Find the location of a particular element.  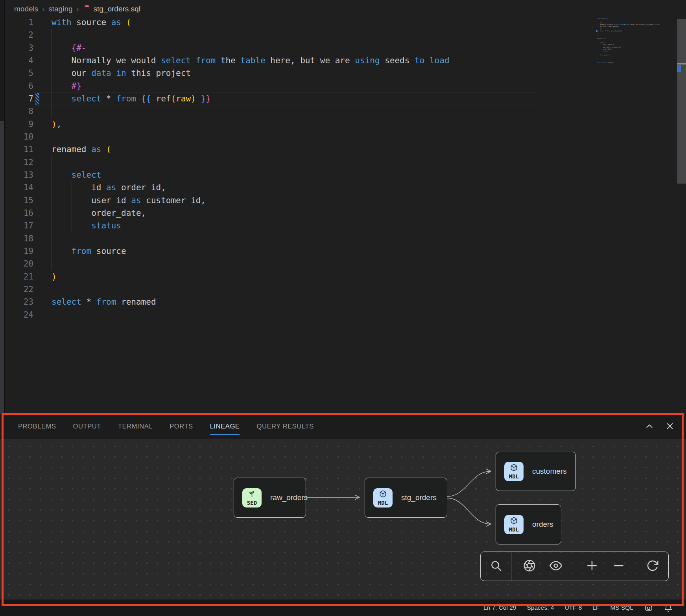

code-line: 4 Normally we would select from the tabl… is located at coordinates (345, 61).